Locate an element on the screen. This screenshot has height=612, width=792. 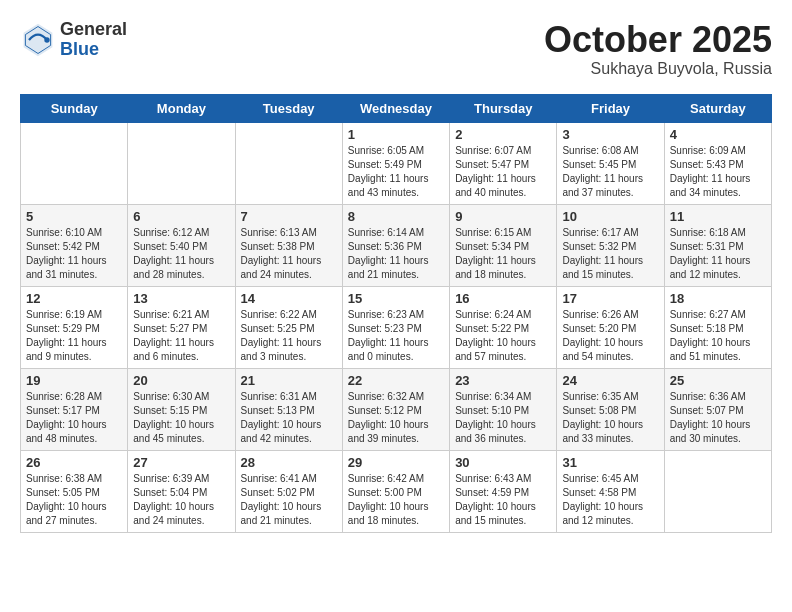
week-row-4: 19Sunrise: 6:28 AM Sunset: 5:17 PM Dayli… is located at coordinates (396, 409).